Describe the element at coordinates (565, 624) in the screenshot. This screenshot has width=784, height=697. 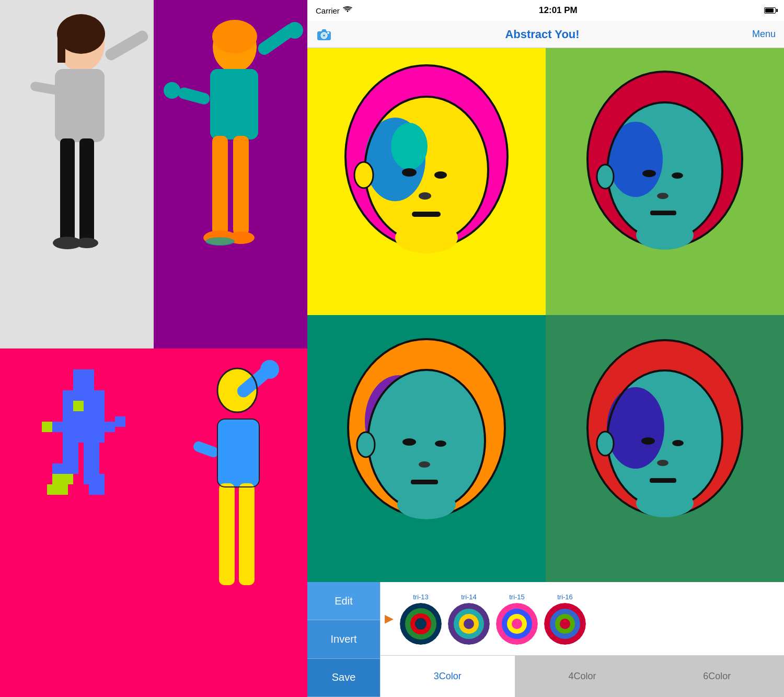
I see `swatch-tri-16-circle` at that location.